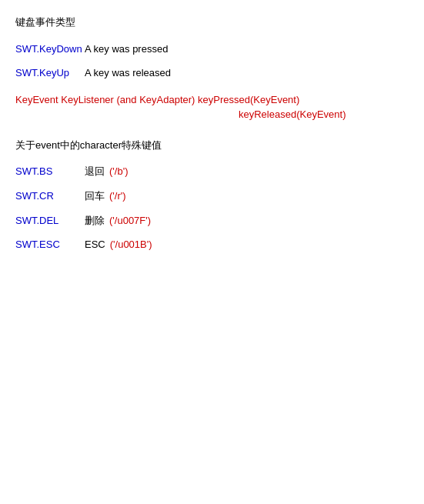  What do you see at coordinates (128, 100) in the screenshot?
I see `keyevent-col2: KeyListener (and KeyAdapter)` at bounding box center [128, 100].